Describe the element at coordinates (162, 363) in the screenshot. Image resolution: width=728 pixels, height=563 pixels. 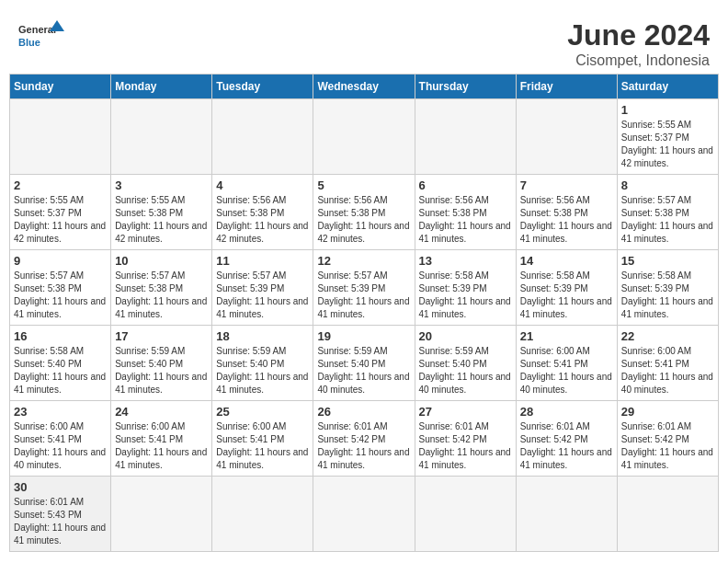
I see `calendar-day-cell: 17Sunrise: 5:59 AM Sunset: 5:40 PM Dayli…` at that location.